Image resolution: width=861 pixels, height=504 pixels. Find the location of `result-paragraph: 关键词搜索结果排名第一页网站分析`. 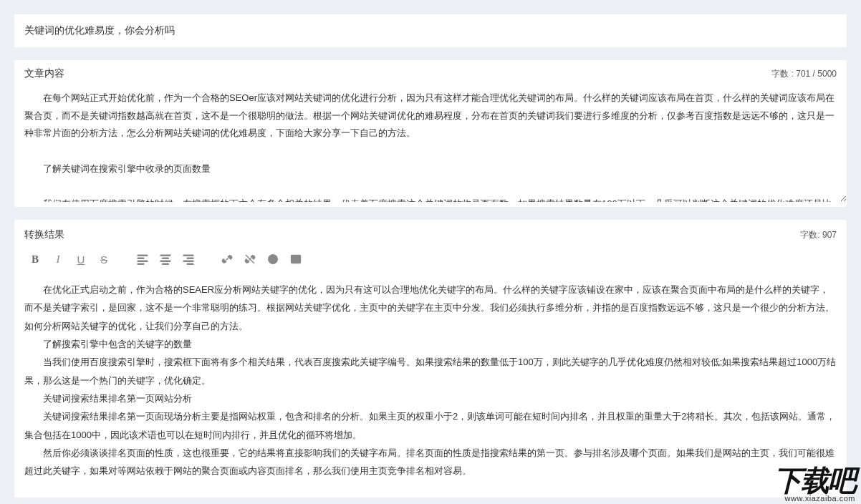

result-paragraph: 关键词搜索结果排名第一页网站分析 is located at coordinates (430, 398).